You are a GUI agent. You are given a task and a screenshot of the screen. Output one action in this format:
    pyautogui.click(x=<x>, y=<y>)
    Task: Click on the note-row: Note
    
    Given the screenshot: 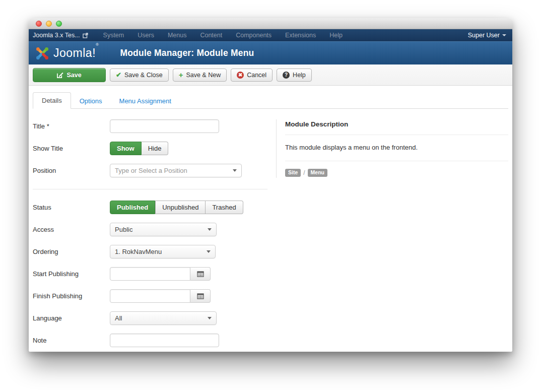 What is the action you would take?
    pyautogui.click(x=150, y=341)
    